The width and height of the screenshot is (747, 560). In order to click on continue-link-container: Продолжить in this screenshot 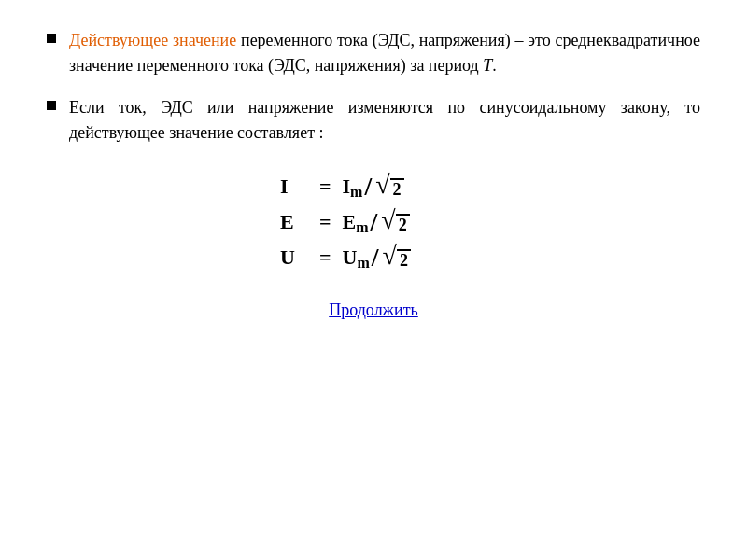, I will do `click(374, 310)`.